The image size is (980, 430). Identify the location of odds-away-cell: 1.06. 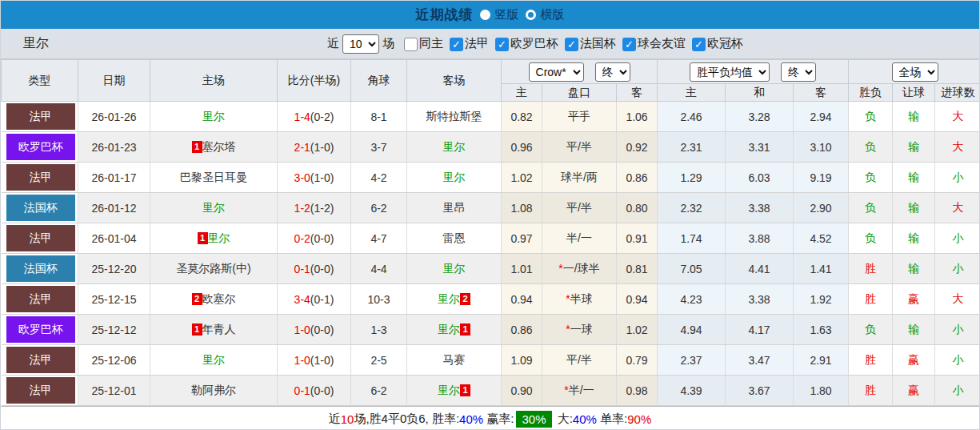
(637, 117).